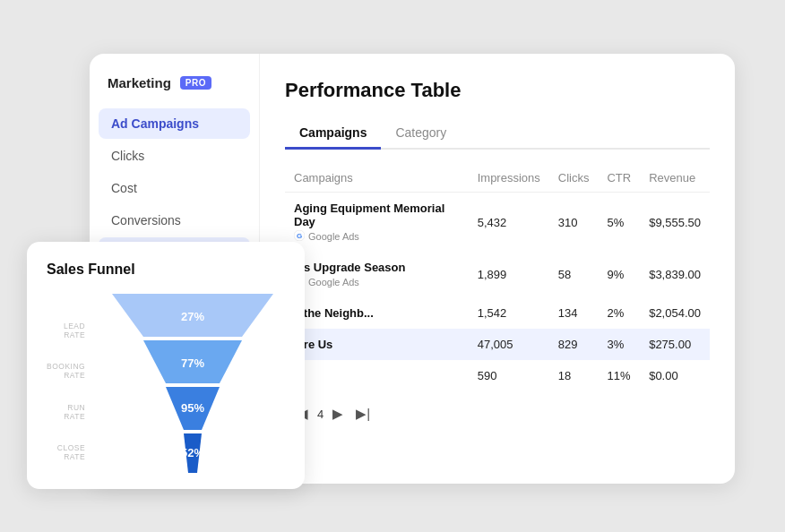 The width and height of the screenshot is (785, 532). I want to click on cell-clicks: 18, so click(574, 376).